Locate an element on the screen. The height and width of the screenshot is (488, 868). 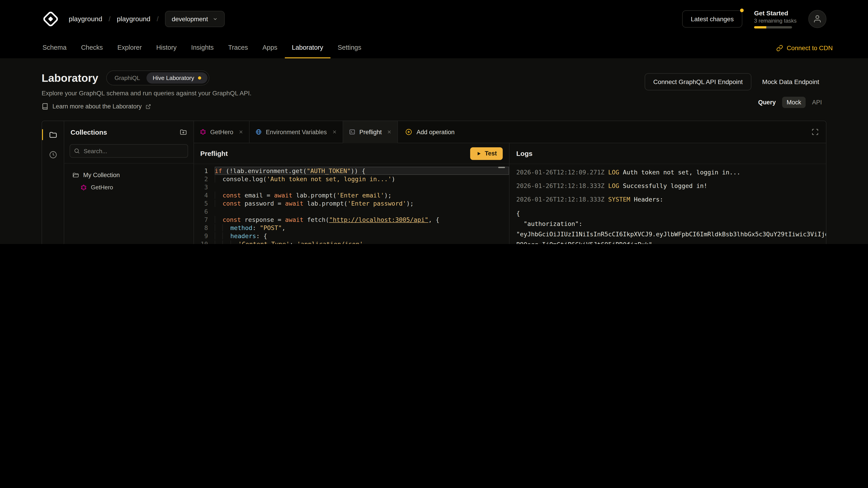
mock-data-endpoint-button: Mock Data Endpoint is located at coordinates (791, 82).